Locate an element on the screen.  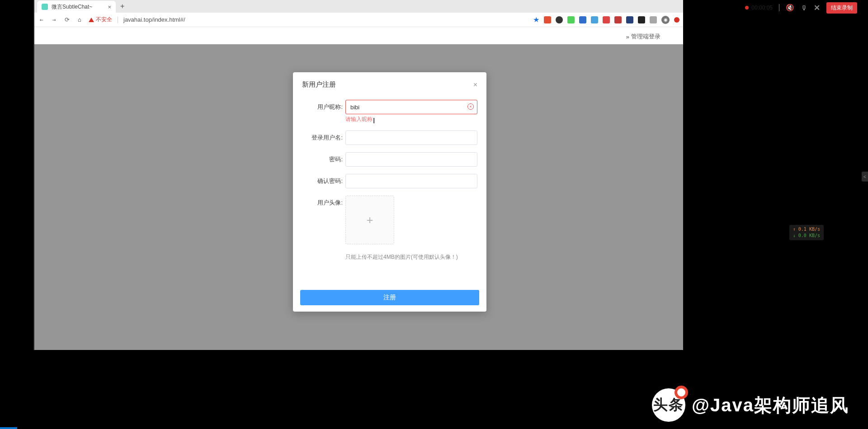
recording-timer: 00:00:05 is located at coordinates (759, 8).